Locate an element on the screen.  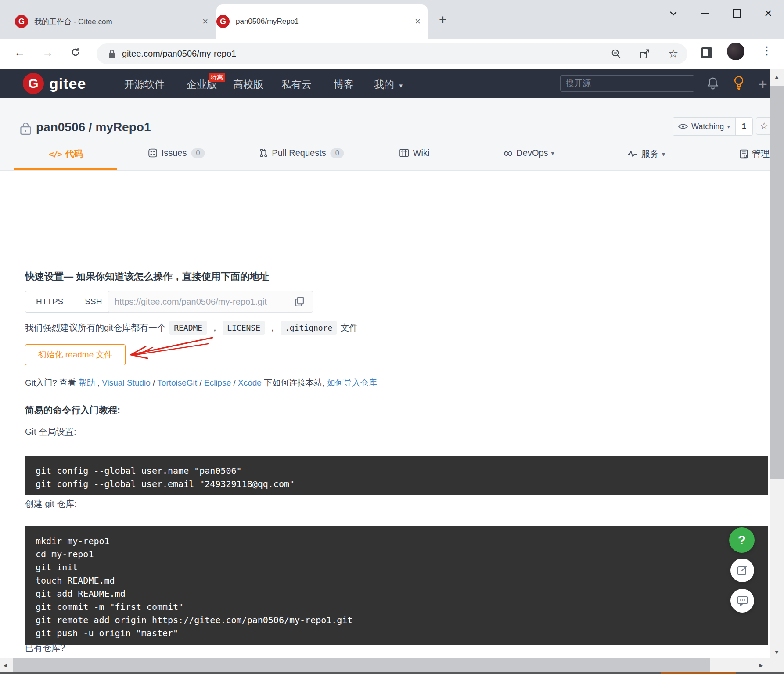
readme-chip: README is located at coordinates (188, 328).